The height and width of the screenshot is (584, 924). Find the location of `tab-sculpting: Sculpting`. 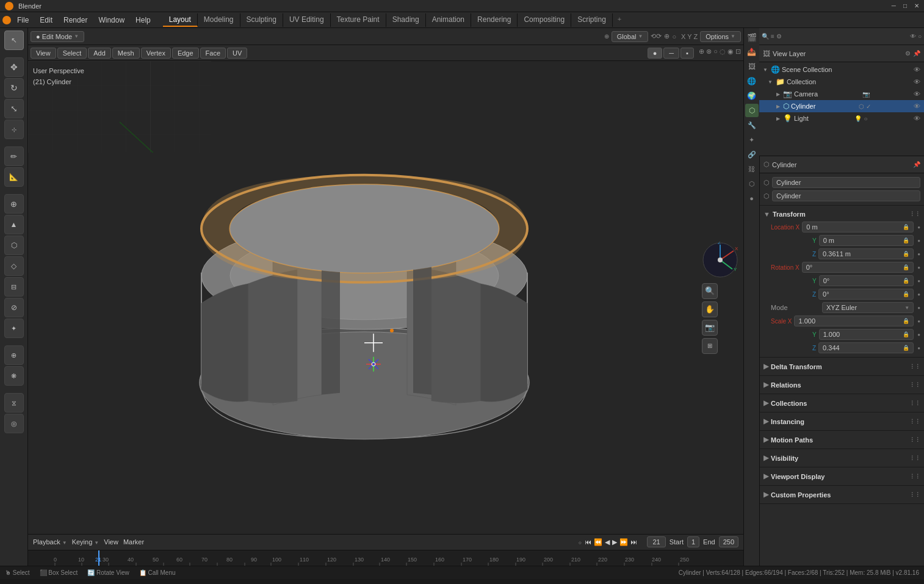

tab-sculpting: Sculpting is located at coordinates (262, 20).